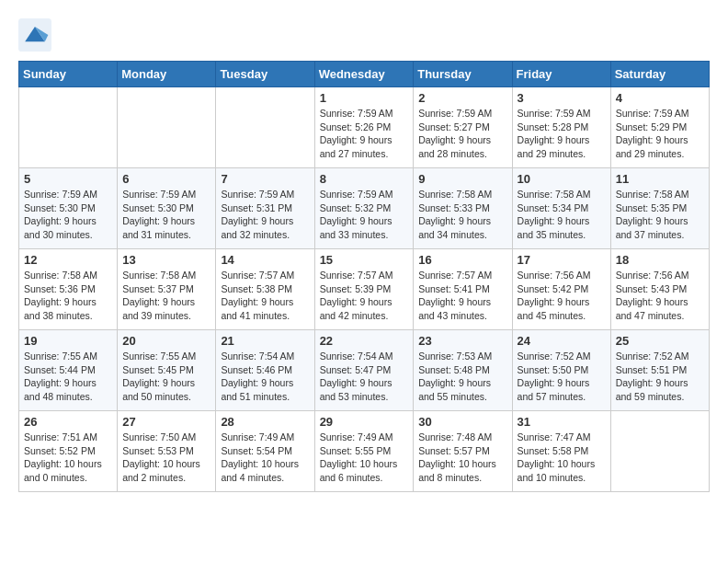  Describe the element at coordinates (561, 290) in the screenshot. I see `calendar-cell: 17Sunrise: 7:56 AMSunset: 5:42 PMDayligh…` at that location.